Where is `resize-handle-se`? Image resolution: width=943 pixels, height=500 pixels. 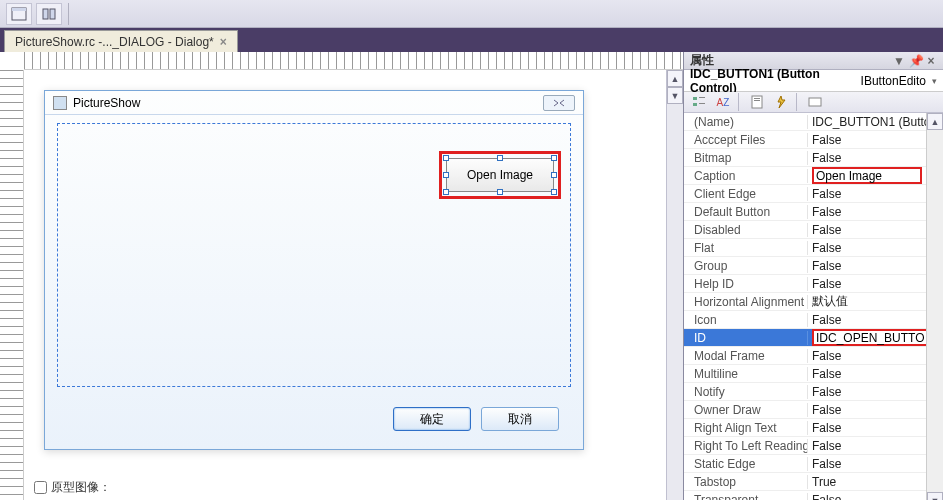 resize-handle-se is located at coordinates (554, 192).